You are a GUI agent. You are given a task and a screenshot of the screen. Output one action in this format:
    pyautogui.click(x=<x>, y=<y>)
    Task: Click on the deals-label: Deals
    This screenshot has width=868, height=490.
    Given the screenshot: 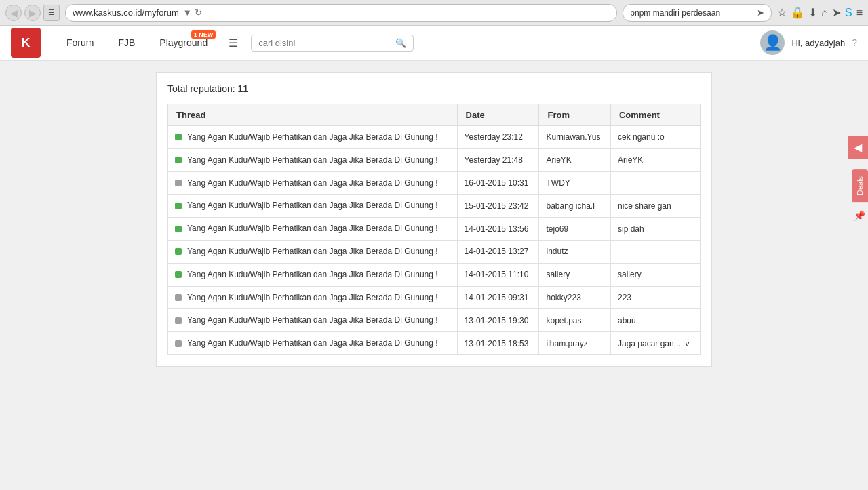 What is the action you would take?
    pyautogui.click(x=860, y=186)
    